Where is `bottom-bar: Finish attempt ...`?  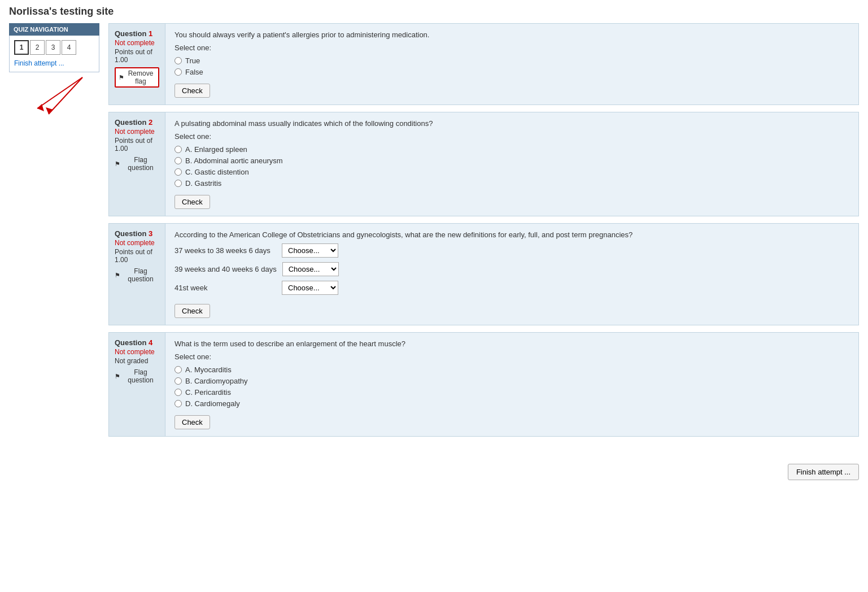 bottom-bar: Finish attempt ... is located at coordinates (434, 472).